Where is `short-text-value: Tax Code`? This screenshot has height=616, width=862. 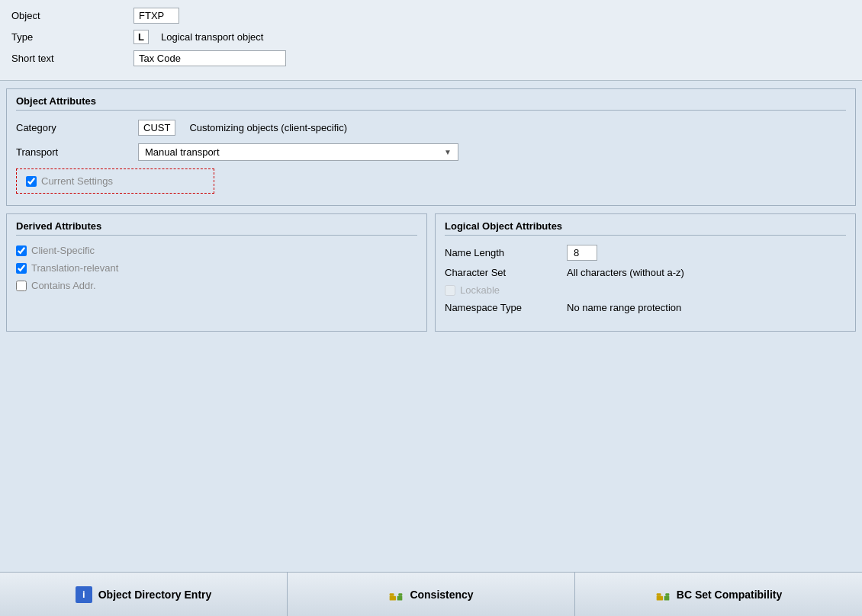
short-text-value: Tax Code is located at coordinates (210, 58).